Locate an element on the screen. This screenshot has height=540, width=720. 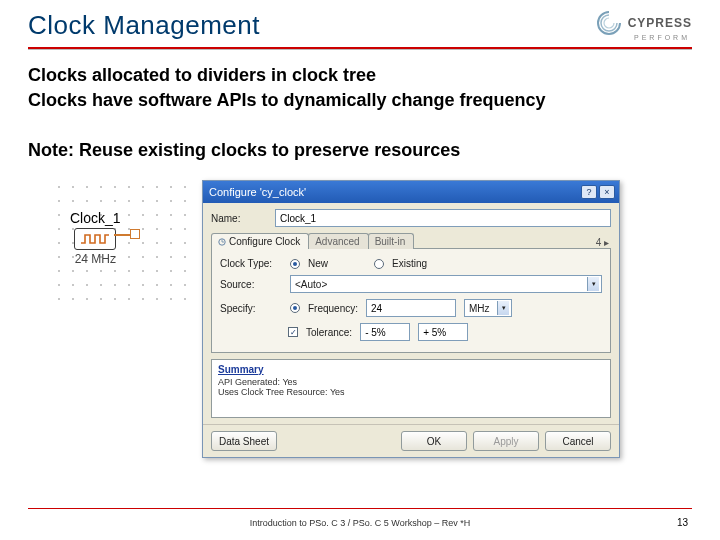
clock-type-label: Clock Type: is located at coordinates (251, 264).